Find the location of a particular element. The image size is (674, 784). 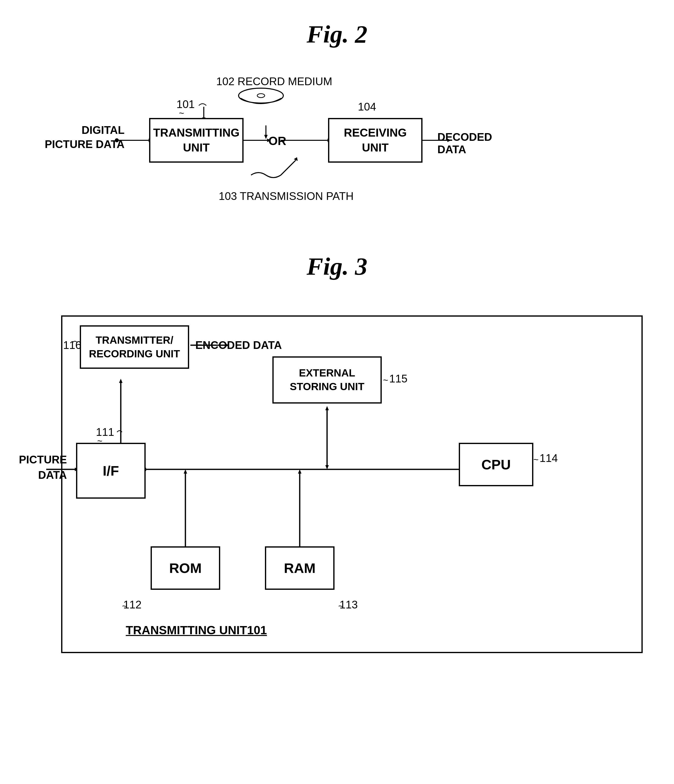

ref-114-squiggle: ~ is located at coordinates (536, 460).